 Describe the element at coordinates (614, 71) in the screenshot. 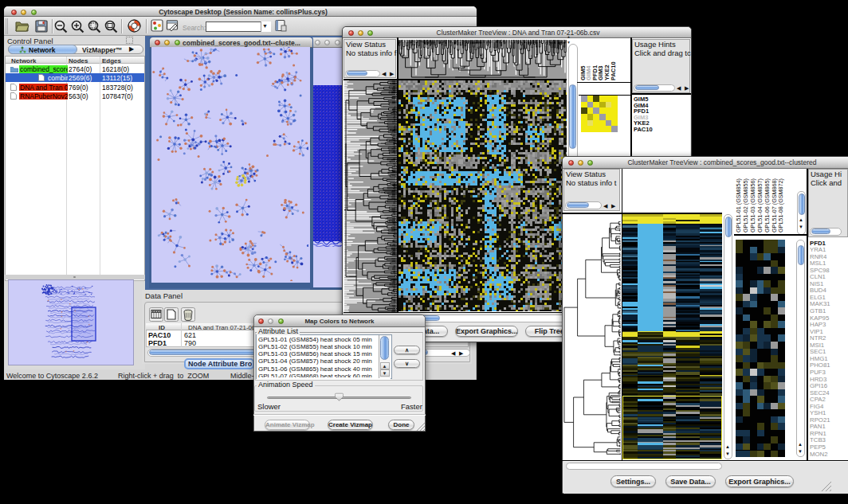

I see `svg-text: PAC10` at that location.